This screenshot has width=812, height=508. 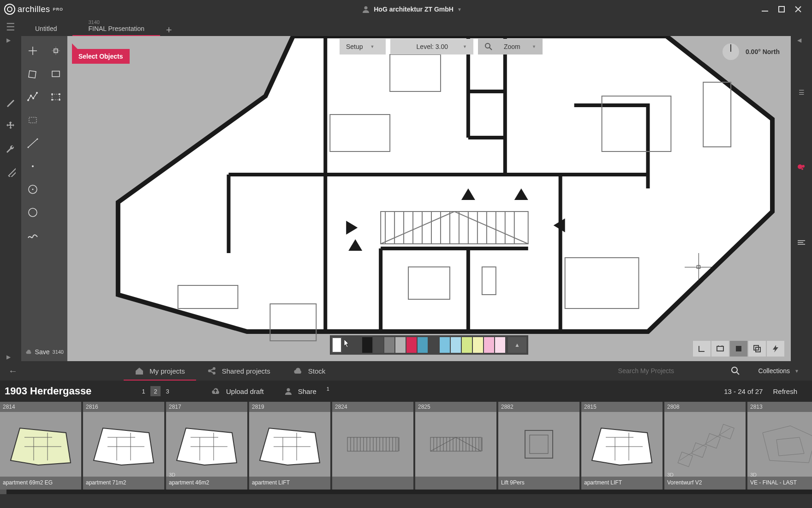 I want to click on search-button, so click(x=735, y=371).